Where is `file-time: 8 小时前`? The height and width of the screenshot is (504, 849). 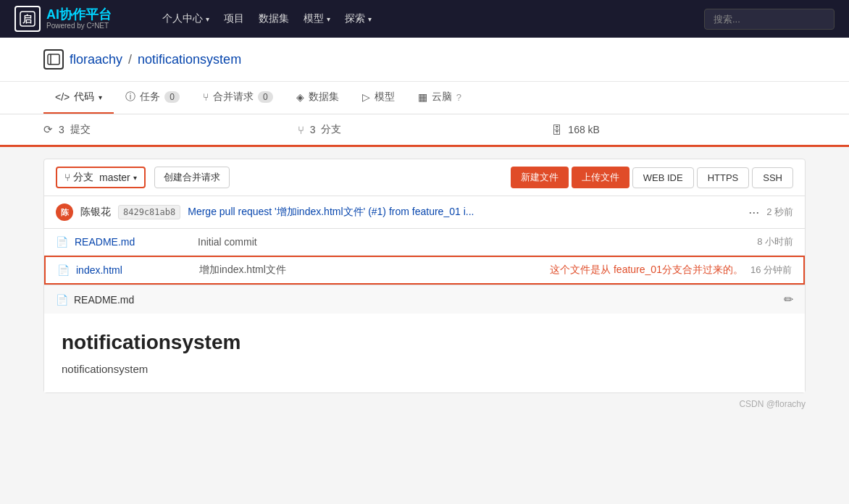 file-time: 8 小时前 is located at coordinates (775, 242).